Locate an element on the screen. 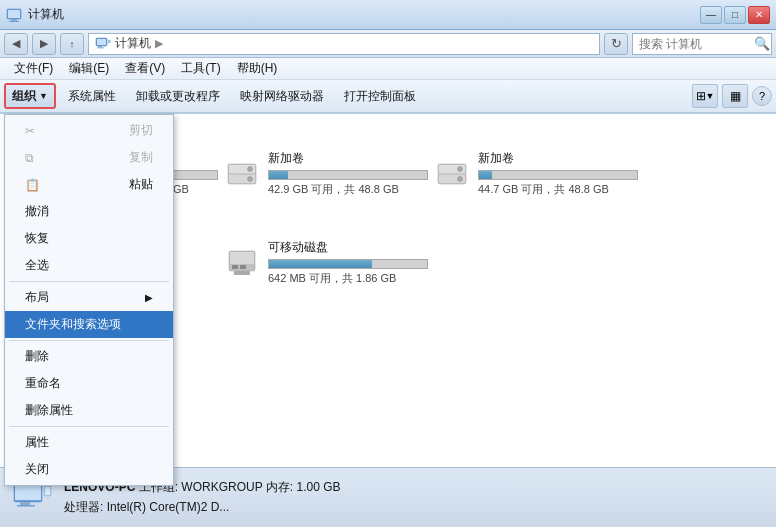 The width and height of the screenshot is (776, 527). drive-fill-new2 is located at coordinates (486, 175).